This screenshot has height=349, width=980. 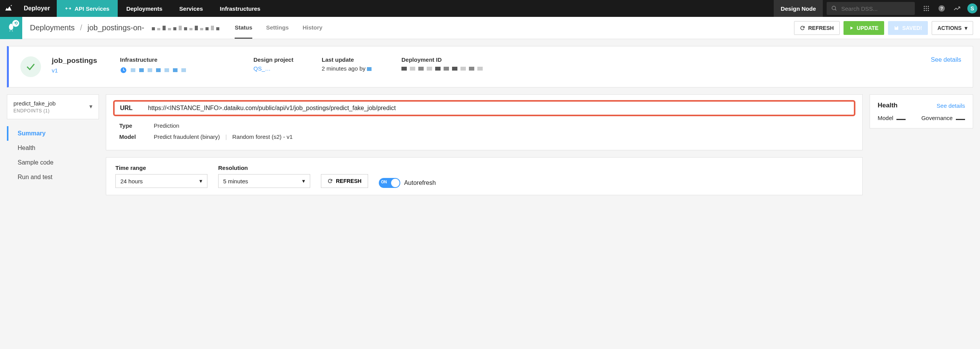 What do you see at coordinates (390, 183) in the screenshot?
I see `autorefresh-toggle: ON` at bounding box center [390, 183].